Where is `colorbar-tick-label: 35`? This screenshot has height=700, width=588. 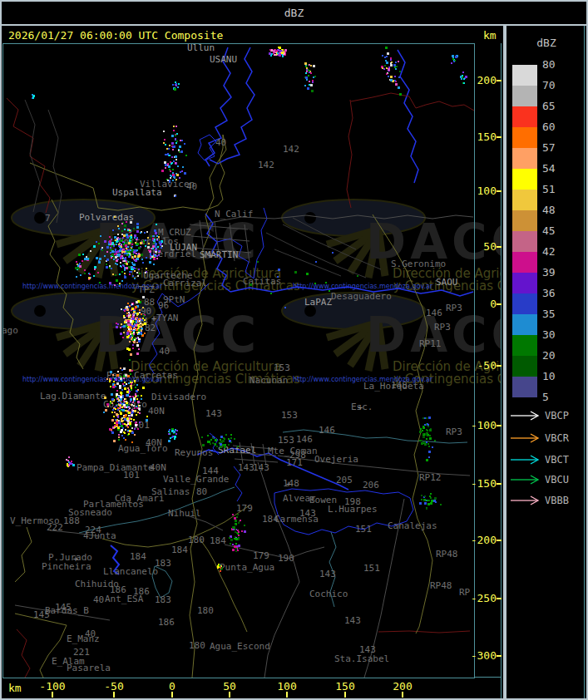
colorbar-tick-label: 35 is located at coordinates (559, 313).